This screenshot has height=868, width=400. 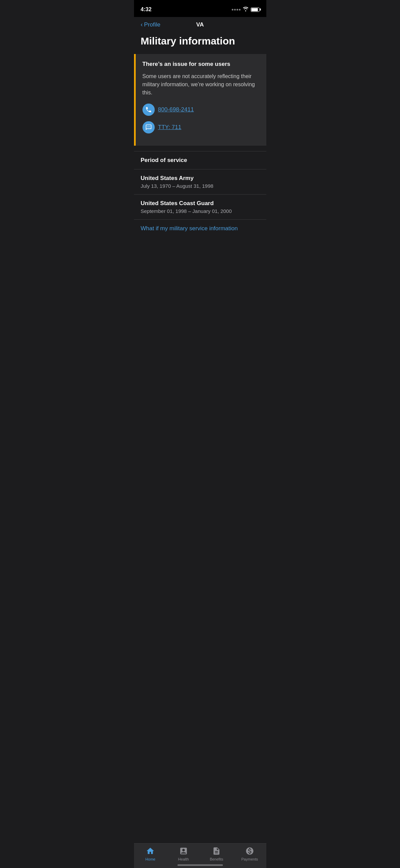 I want to click on service-records-list: United States Army July 13, 1970 – Augus…, so click(x=200, y=195).